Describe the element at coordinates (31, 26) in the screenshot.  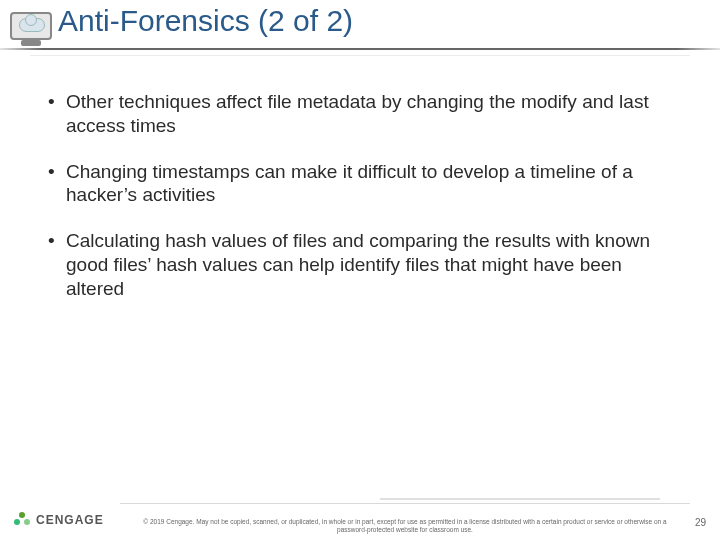
I see `monitor-icon` at that location.